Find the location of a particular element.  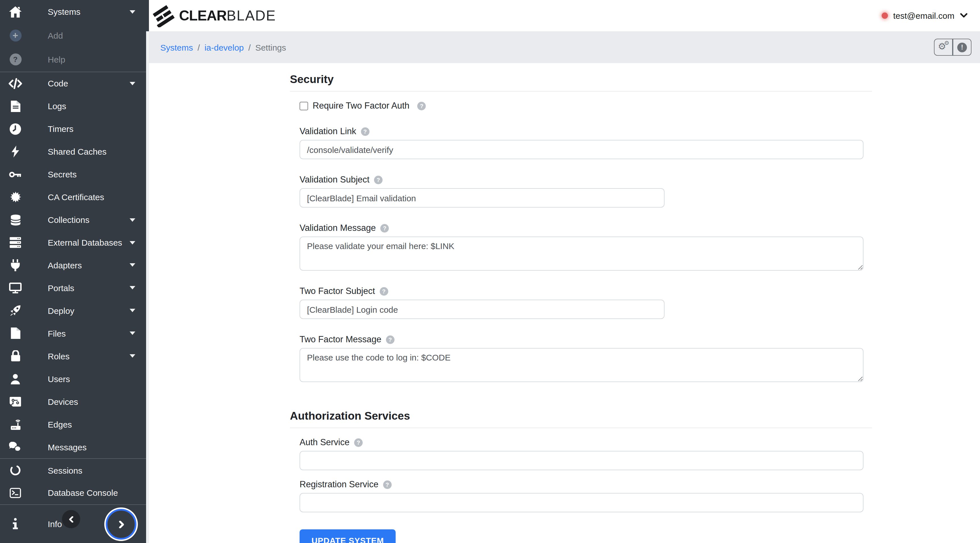

file-icon is located at coordinates (15, 333).